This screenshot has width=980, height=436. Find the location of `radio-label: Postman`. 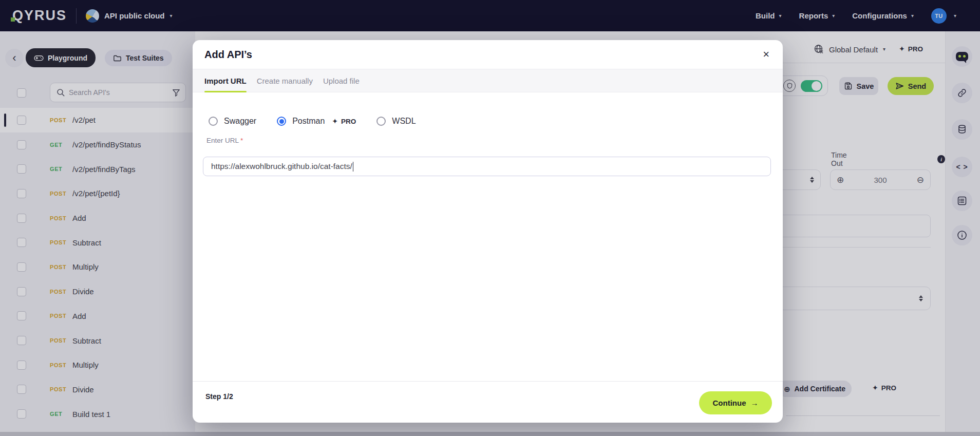

radio-label: Postman is located at coordinates (308, 121).